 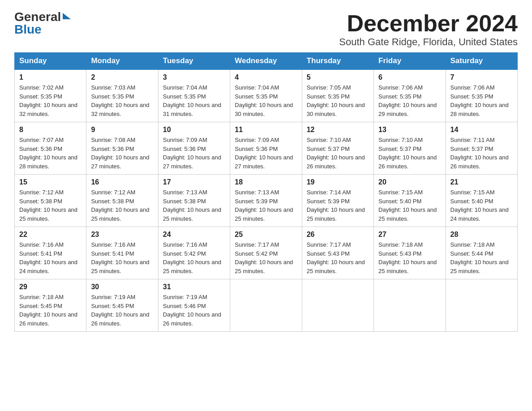 What do you see at coordinates (428, 42) in the screenshot?
I see `page-subtitle: South Gate Ridge, Florida, United States` at bounding box center [428, 42].